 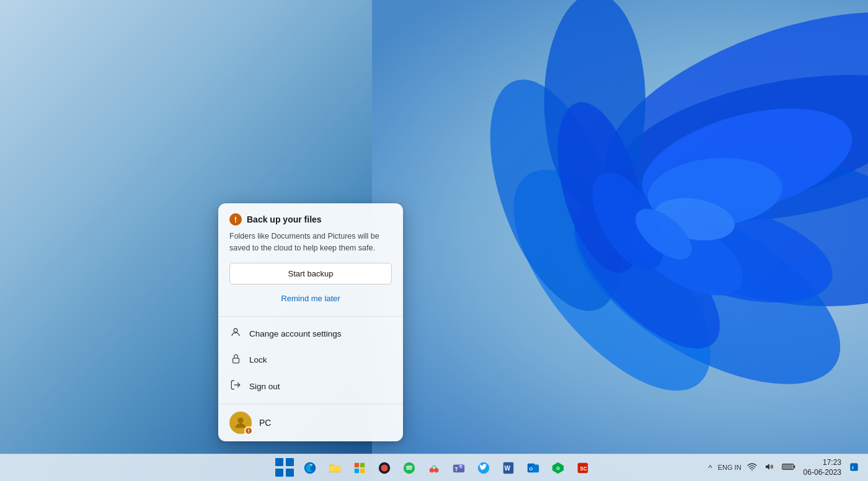 What do you see at coordinates (265, 423) in the screenshot?
I see `user-name: PC` at bounding box center [265, 423].